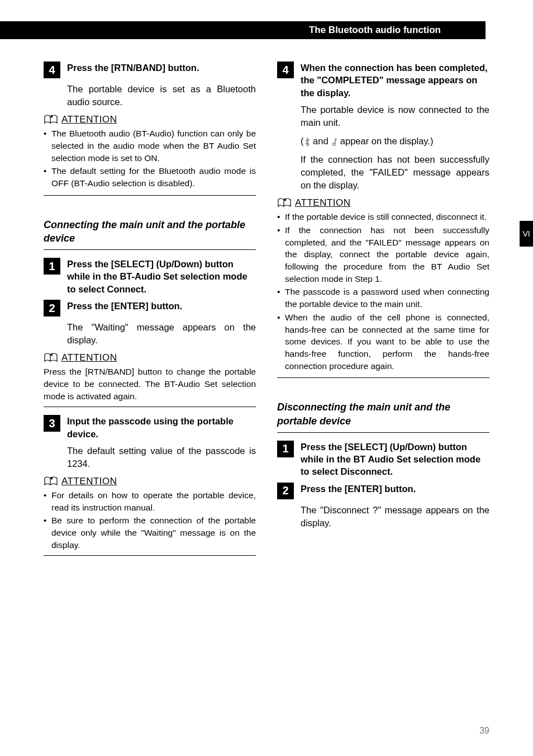 The image size is (533, 756). I want to click on right-step-4-body2: ( and appear on the display.), so click(395, 141).